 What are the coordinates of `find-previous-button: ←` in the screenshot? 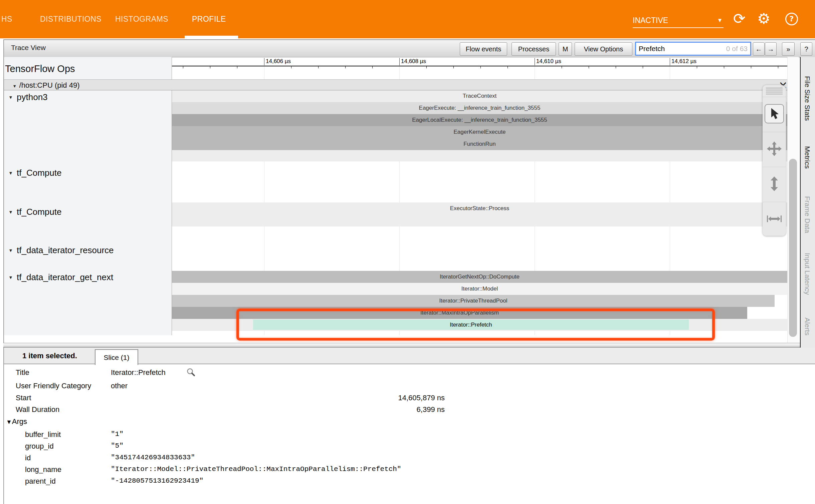 It's located at (759, 49).